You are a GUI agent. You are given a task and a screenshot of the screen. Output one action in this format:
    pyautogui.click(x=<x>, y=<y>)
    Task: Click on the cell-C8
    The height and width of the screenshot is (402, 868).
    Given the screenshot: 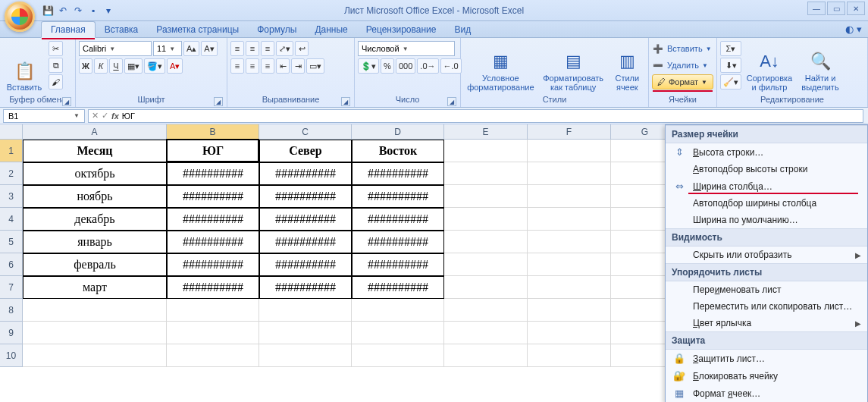 What is the action you would take?
    pyautogui.click(x=306, y=310)
    